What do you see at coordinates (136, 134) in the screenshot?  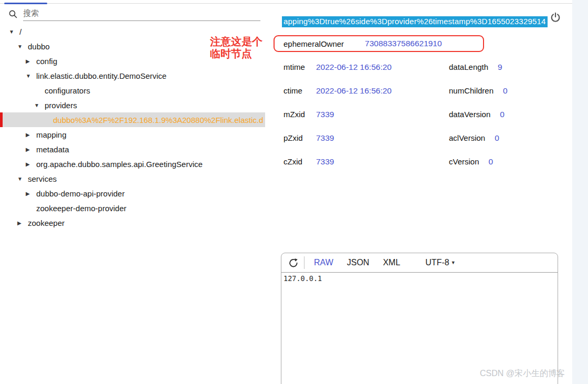 I see `tree-node: ▶mapping` at bounding box center [136, 134].